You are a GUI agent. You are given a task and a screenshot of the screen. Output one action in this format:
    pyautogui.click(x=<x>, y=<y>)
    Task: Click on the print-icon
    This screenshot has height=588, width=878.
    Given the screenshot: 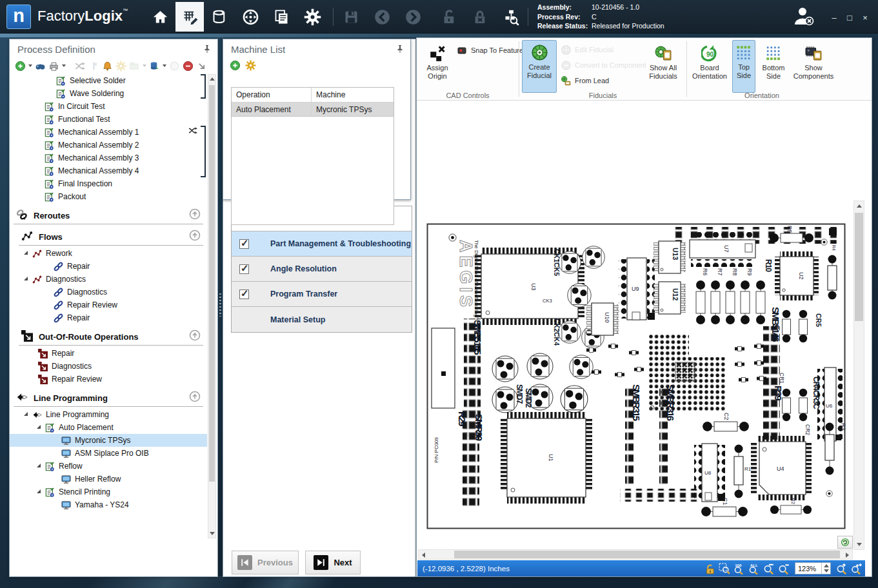 What is the action you would take?
    pyautogui.click(x=54, y=66)
    